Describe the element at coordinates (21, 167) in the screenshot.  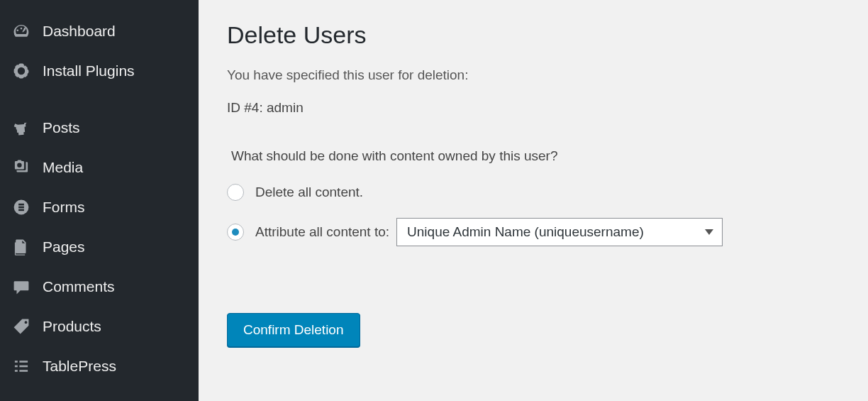
I see `media-icon` at that location.